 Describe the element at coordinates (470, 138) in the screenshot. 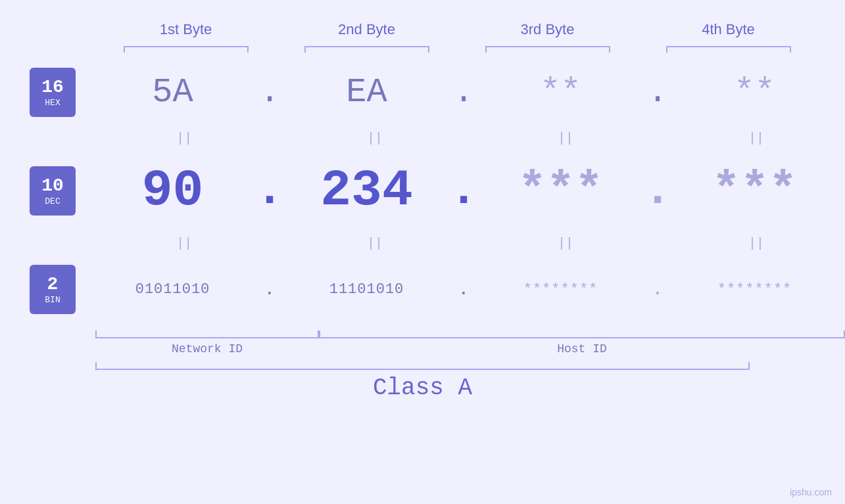

I see `equals-row-1: || || || ||` at that location.